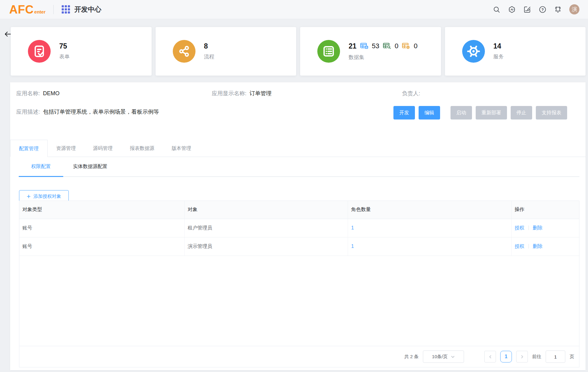 This screenshot has width=588, height=372. What do you see at coordinates (383, 46) in the screenshot?
I see `dataset-stats: 21 53` at bounding box center [383, 46].